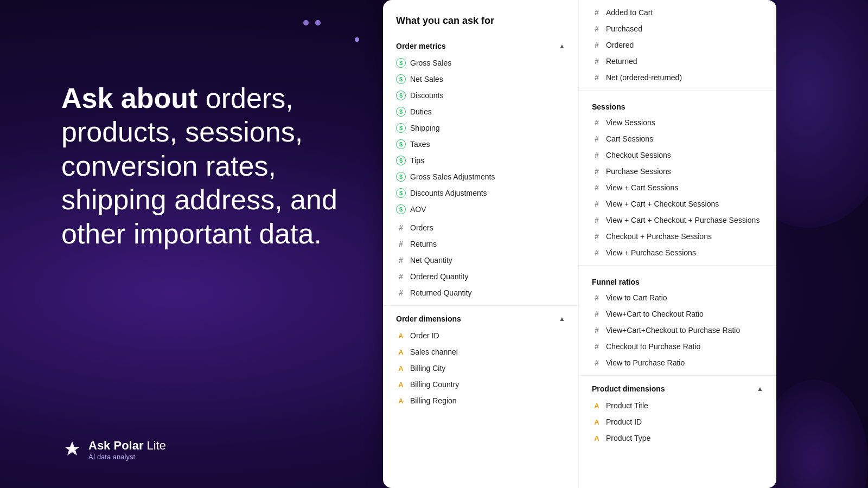 Image resolution: width=868 pixels, height=488 pixels. Describe the element at coordinates (417, 160) in the screenshot. I see `metric-label: Tips` at that location.